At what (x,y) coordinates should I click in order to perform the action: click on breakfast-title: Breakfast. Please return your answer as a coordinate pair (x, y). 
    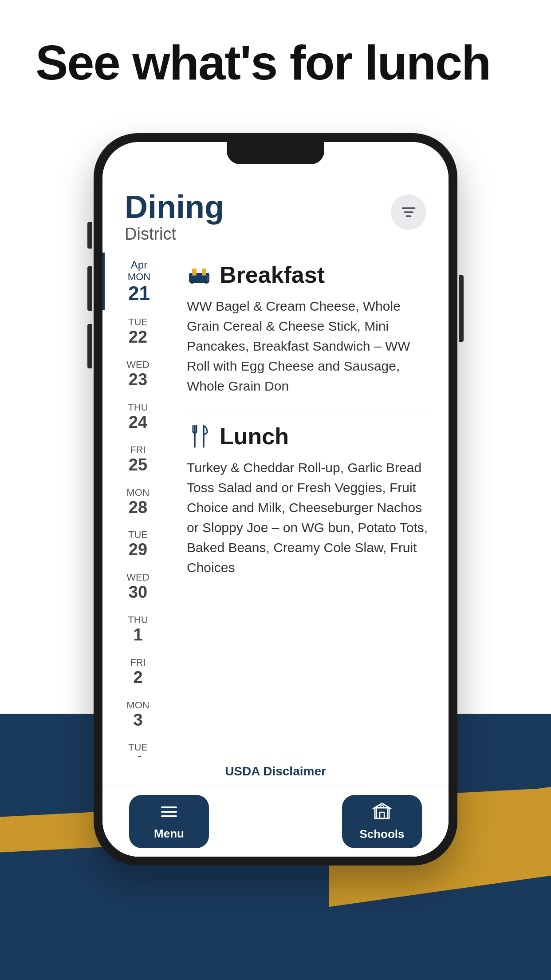
    Looking at the image, I should click on (272, 275).